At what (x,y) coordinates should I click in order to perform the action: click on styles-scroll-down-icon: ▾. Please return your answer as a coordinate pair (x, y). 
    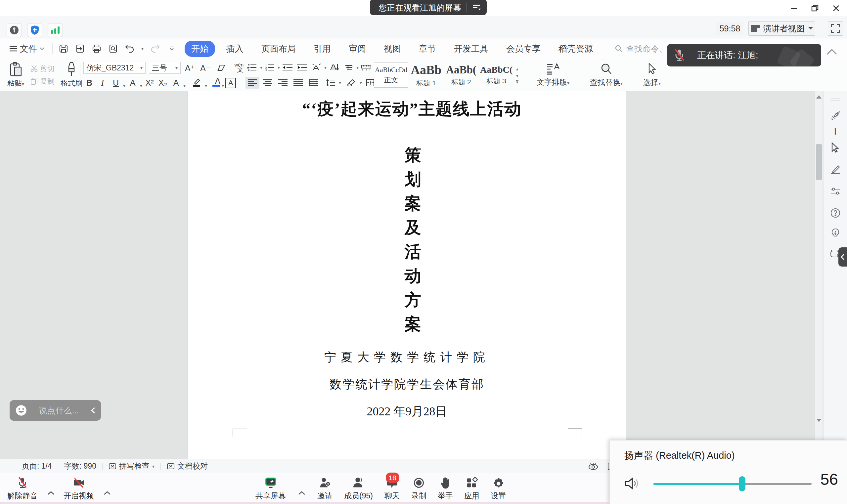
    Looking at the image, I should click on (517, 76).